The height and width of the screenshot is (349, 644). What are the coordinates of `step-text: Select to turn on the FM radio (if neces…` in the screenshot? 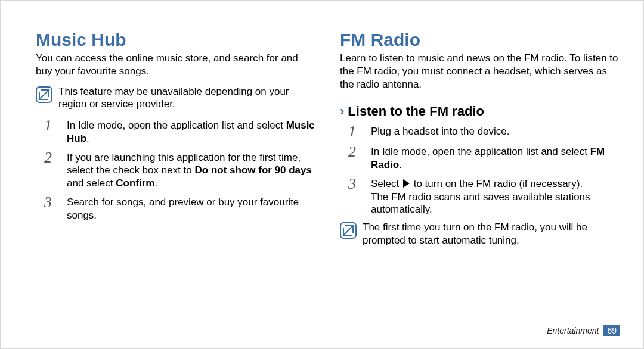 It's located at (496, 197).